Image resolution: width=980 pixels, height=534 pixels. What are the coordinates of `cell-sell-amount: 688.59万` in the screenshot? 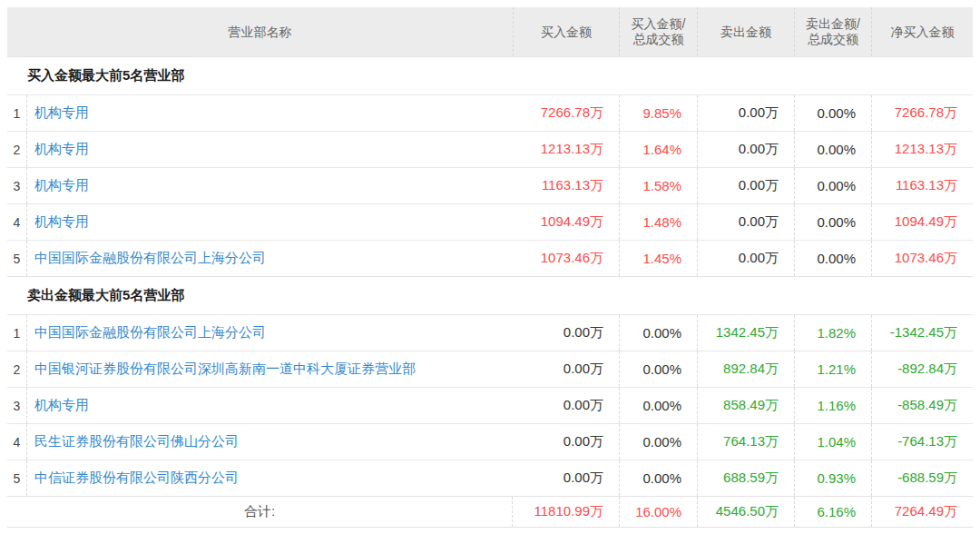 It's located at (746, 478).